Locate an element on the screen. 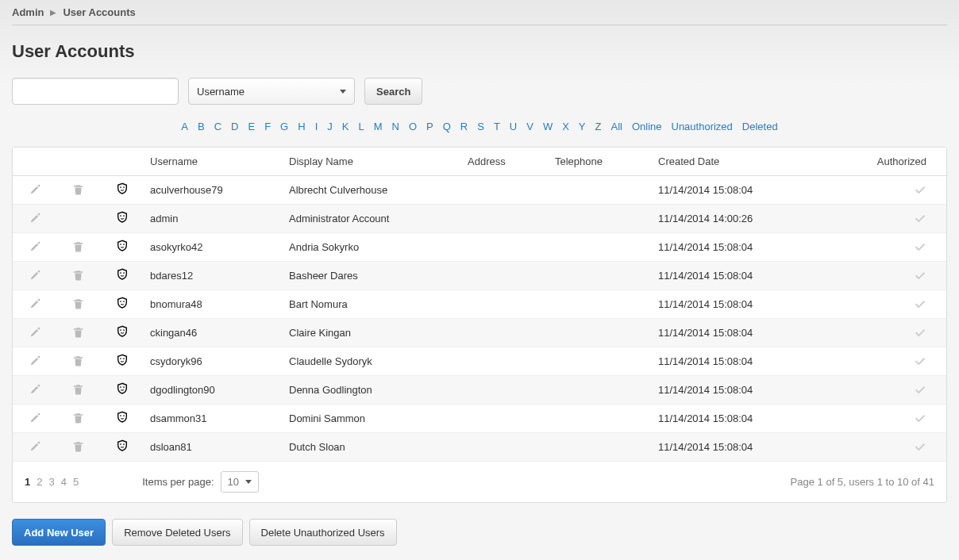 The height and width of the screenshot is (560, 959). pager-page-1: 1 is located at coordinates (27, 482).